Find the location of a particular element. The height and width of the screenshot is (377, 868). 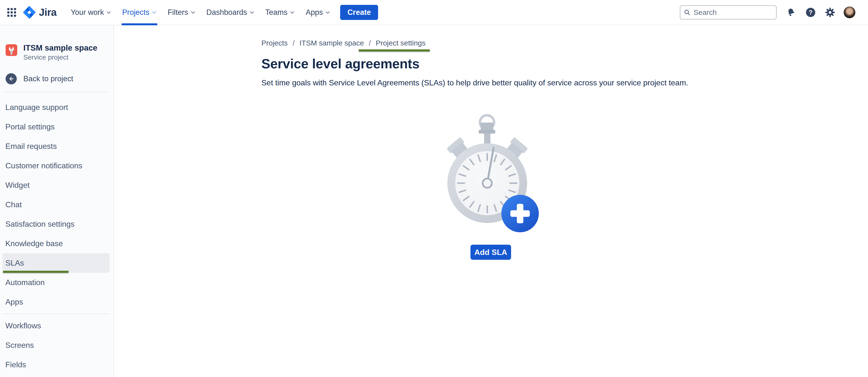

jira-logo: Jira is located at coordinates (40, 12).